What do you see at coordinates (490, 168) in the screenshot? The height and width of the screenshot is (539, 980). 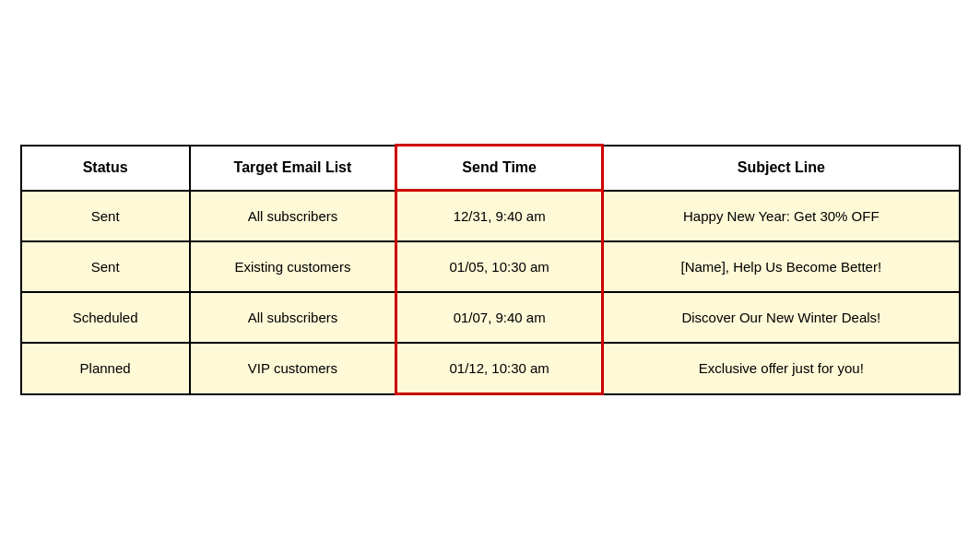 I see `table-header-row: Status Target Email List Send Time Subje…` at bounding box center [490, 168].